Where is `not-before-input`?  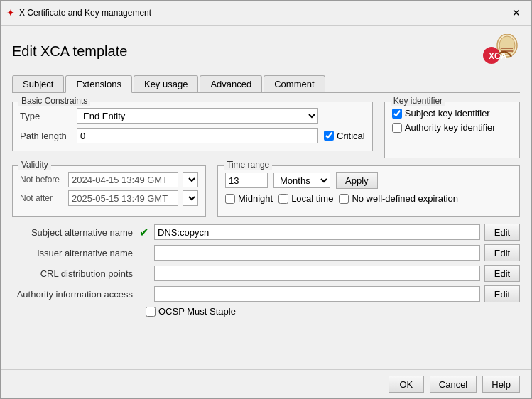 not-before-input is located at coordinates (124, 180).